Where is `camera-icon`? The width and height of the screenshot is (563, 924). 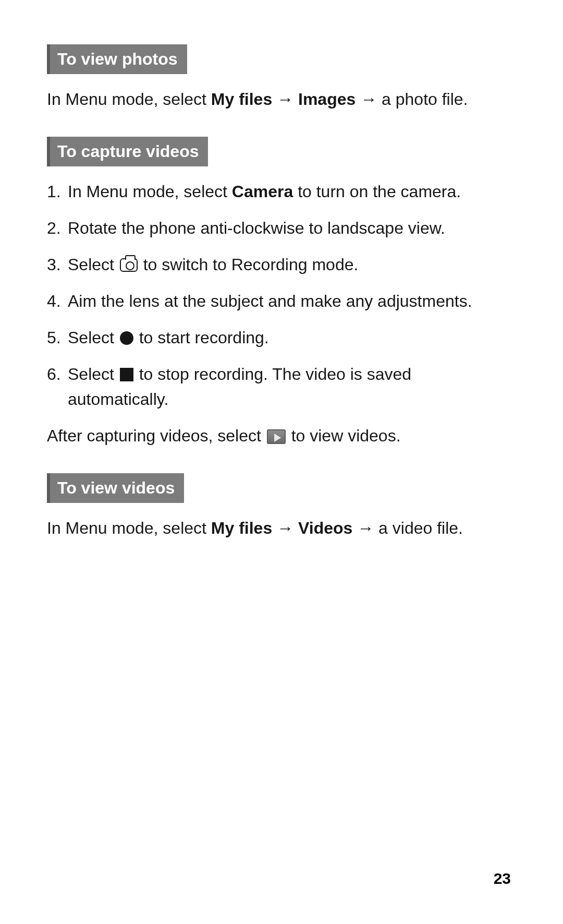 camera-icon is located at coordinates (129, 265).